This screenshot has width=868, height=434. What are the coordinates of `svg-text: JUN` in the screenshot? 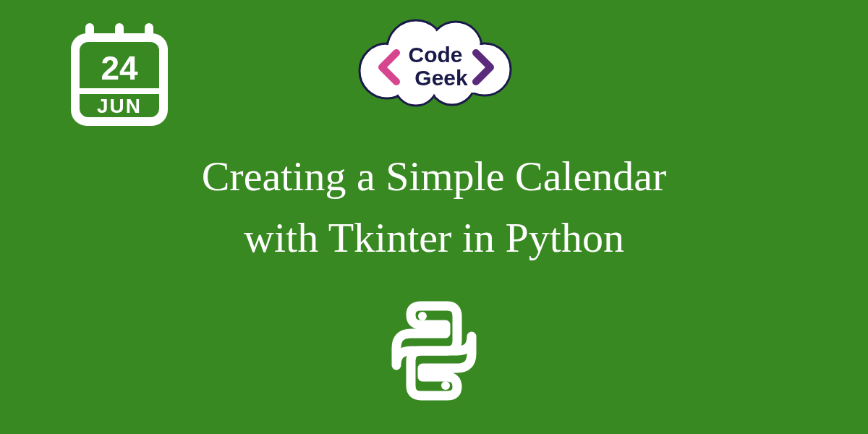 It's located at (119, 106).